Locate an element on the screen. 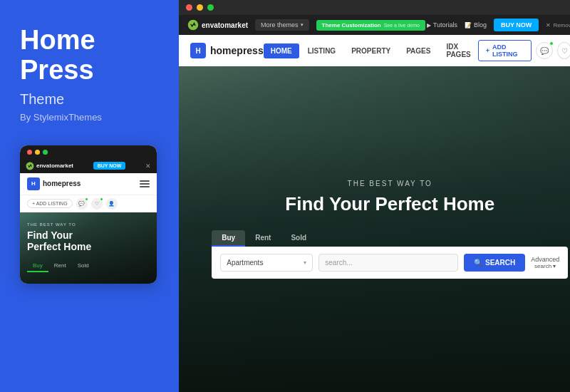 The height and width of the screenshot is (392, 570). nav-link-idx-pages: IDX PAGES is located at coordinates (458, 51).